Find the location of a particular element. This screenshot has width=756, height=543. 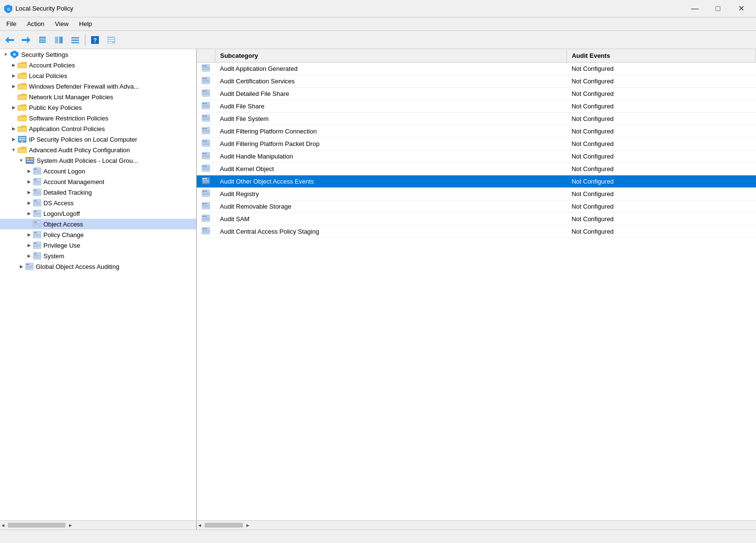

col-header-audit-events: Audit Events is located at coordinates (661, 56).